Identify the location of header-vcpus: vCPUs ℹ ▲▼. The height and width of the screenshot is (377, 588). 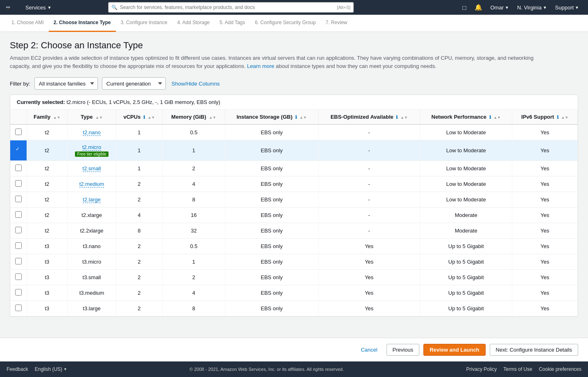
(139, 117).